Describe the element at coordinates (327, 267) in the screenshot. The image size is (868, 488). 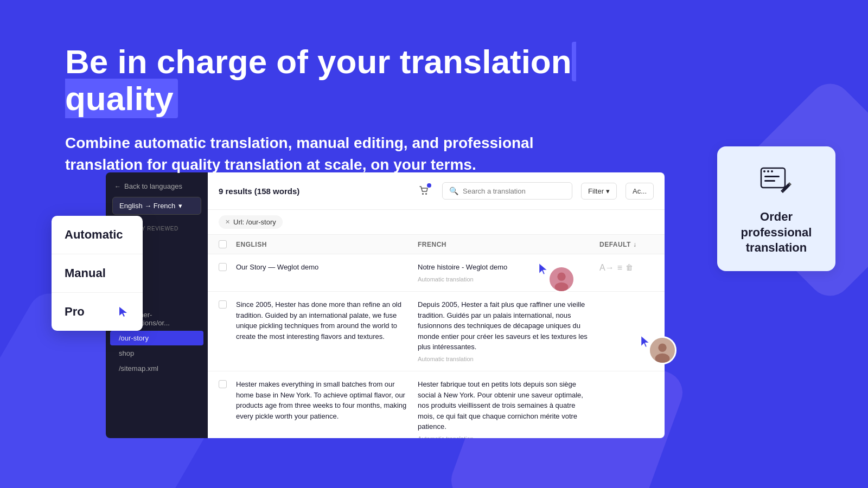
I see `row-english-1: Our Story — Weglot demo` at that location.